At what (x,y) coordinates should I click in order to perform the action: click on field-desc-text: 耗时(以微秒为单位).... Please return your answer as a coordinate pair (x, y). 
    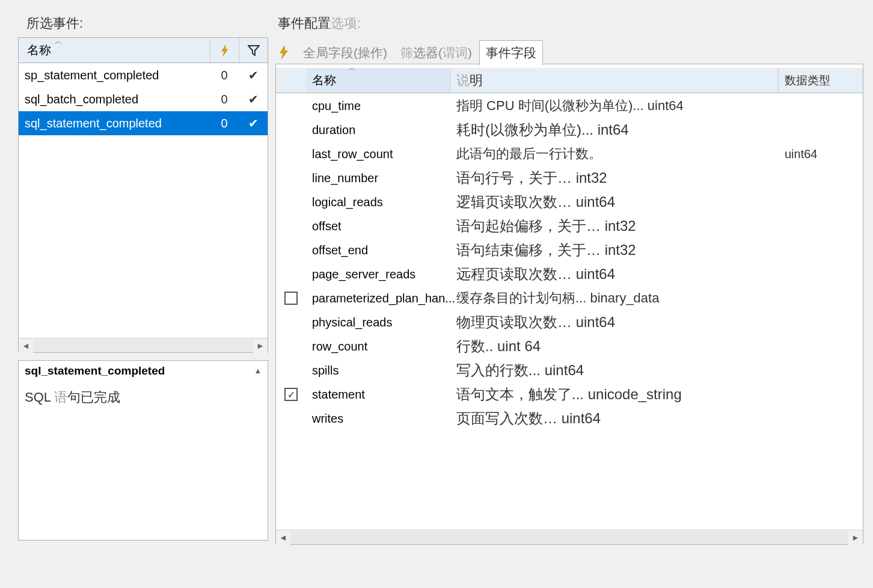
    Looking at the image, I should click on (525, 130).